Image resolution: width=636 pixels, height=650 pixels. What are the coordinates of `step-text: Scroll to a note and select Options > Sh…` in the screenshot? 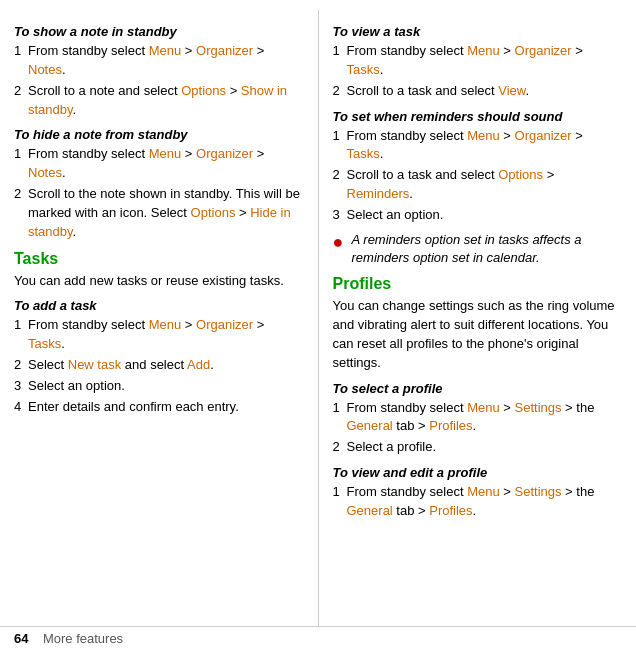 It's located at (166, 101).